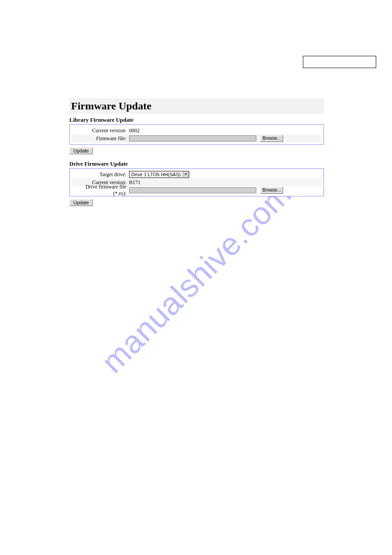 This screenshot has width=392, height=555. I want to click on drive-firmware-file-input, so click(193, 190).